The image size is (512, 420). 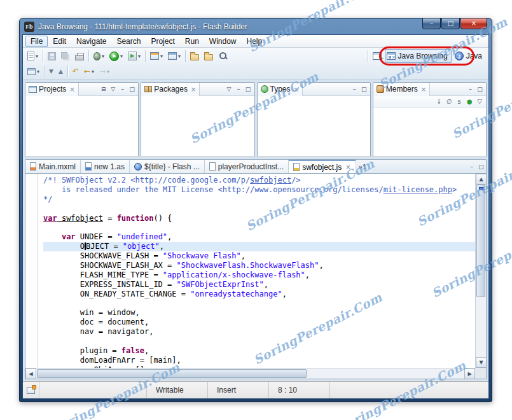 What do you see at coordinates (472, 167) in the screenshot?
I see `minimize-editor-button: –` at bounding box center [472, 167].